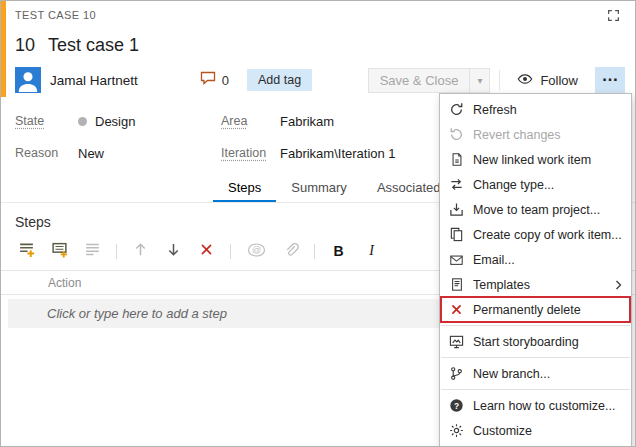 Image resolution: width=636 pixels, height=447 pixels. What do you see at coordinates (619, 285) in the screenshot?
I see `submenu-chevron-icon` at bounding box center [619, 285].